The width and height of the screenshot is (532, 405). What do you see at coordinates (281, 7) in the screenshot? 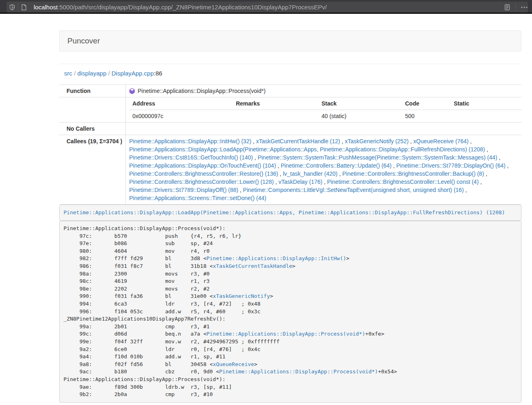
I see `url-text: localhost:5000/path/src/displayapp/Displ…` at bounding box center [281, 7].